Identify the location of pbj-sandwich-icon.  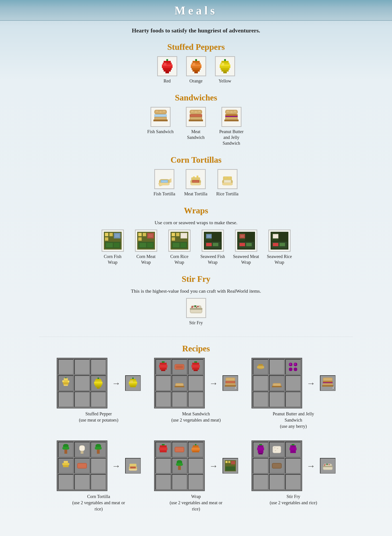
(232, 117).